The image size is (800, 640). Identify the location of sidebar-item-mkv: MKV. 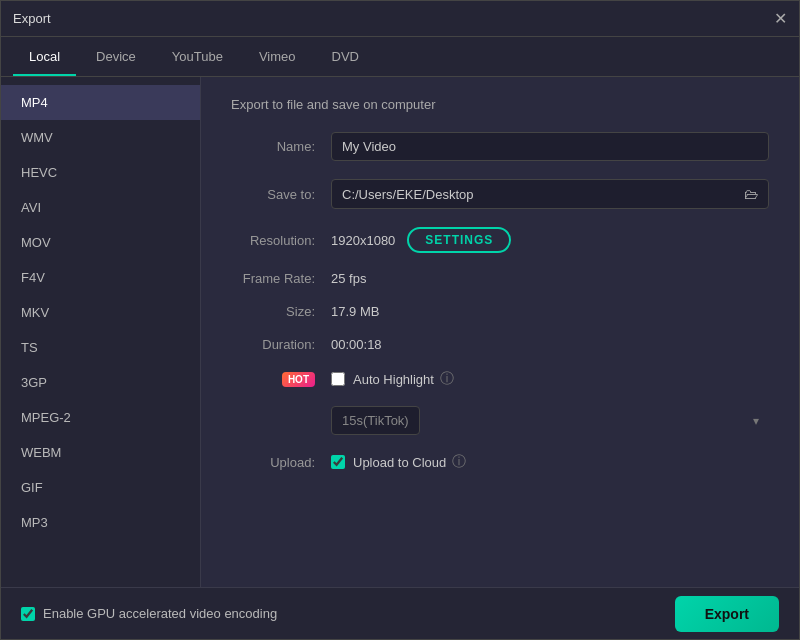
(100, 312).